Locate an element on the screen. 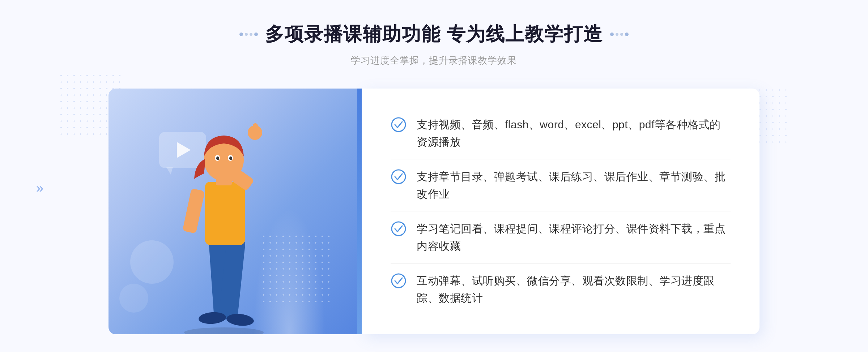 The height and width of the screenshot is (352, 868). title-wrapper: 多项录播课辅助功能 专为线上教学打造 is located at coordinates (434, 34).